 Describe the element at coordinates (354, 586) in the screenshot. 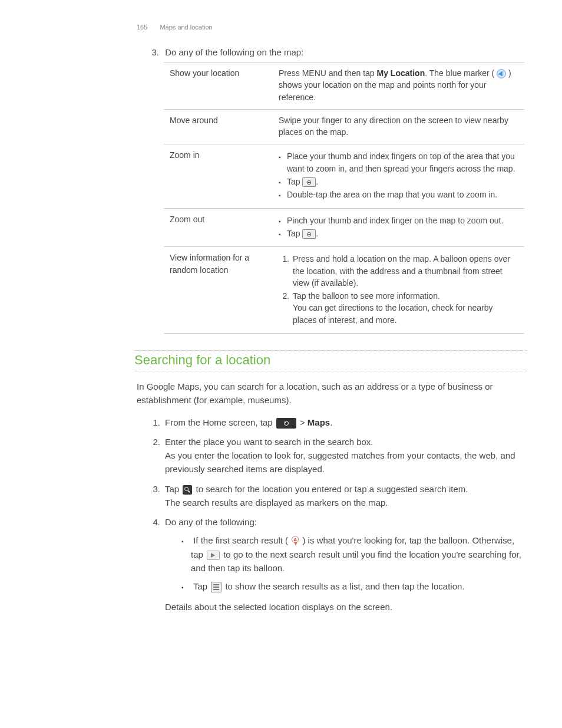

I see `list-item: Tap to show the search results as a list…` at that location.